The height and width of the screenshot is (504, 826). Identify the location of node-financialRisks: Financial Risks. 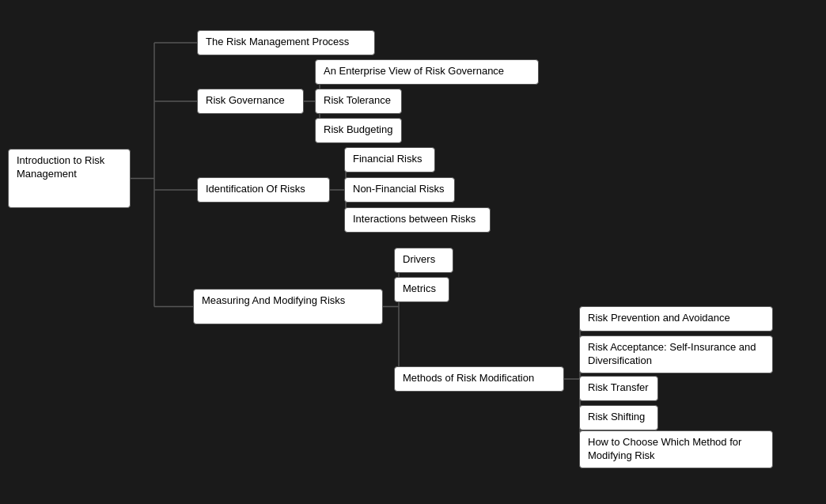
(389, 160).